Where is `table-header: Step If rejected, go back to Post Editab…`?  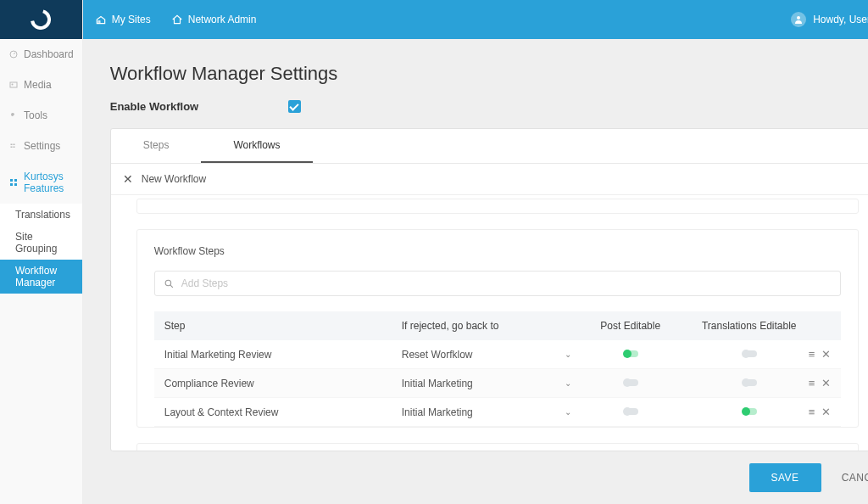 table-header: Step If rejected, go back to Post Editab… is located at coordinates (498, 326).